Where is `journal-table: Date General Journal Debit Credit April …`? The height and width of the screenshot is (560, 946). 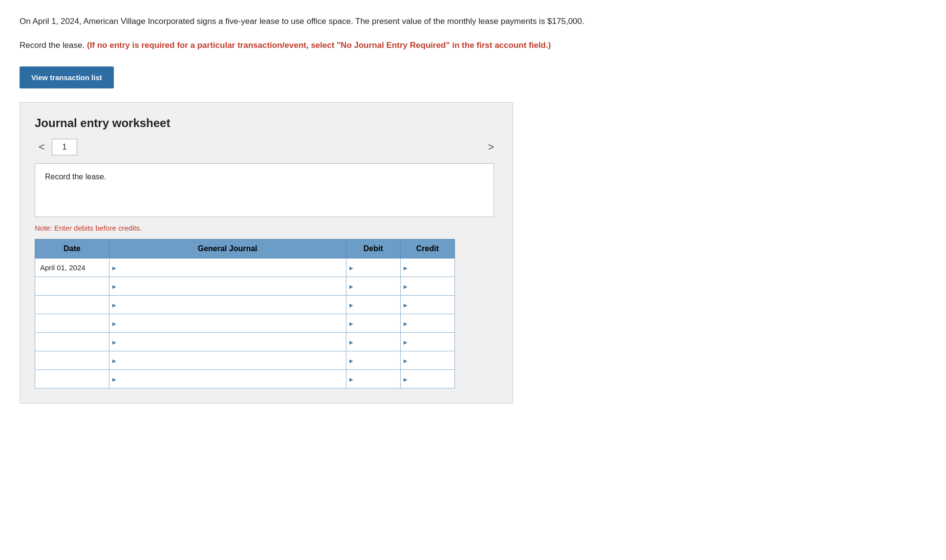
journal-table: Date General Journal Debit Credit April … is located at coordinates (245, 314).